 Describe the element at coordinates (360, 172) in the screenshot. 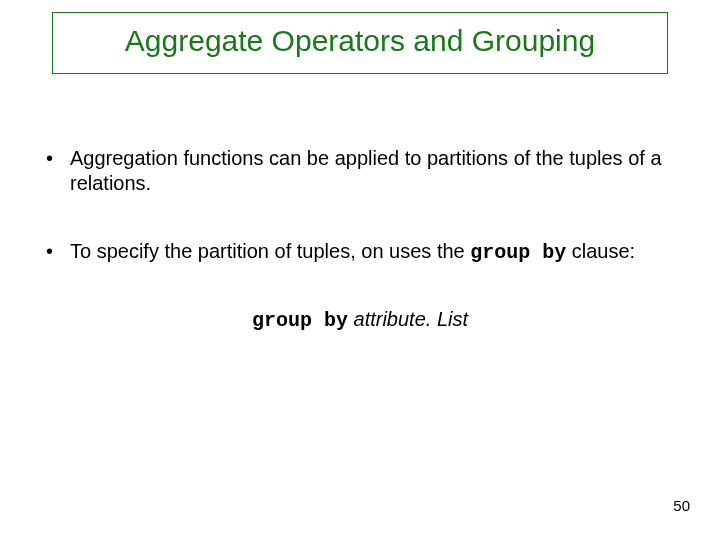

I see `list-item: Aggregation functions can be applied to …` at that location.